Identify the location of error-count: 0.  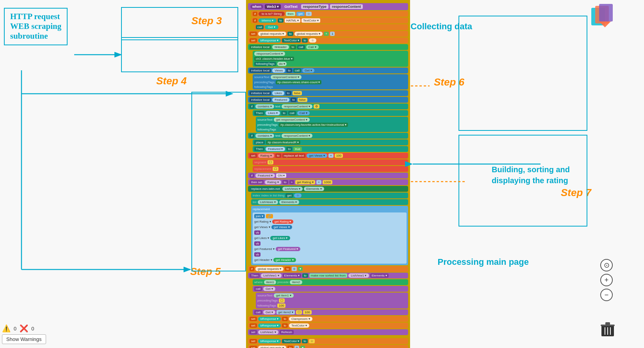
(33, 329).